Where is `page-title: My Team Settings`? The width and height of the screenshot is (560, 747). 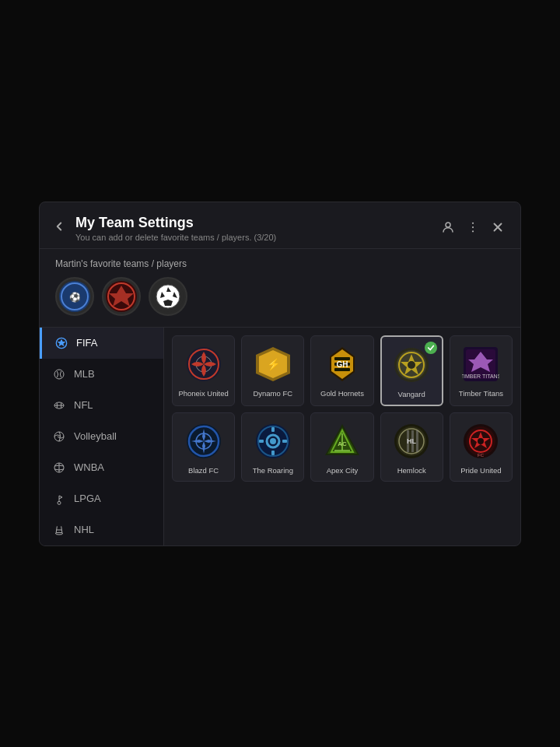
page-title: My Team Settings is located at coordinates (176, 223).